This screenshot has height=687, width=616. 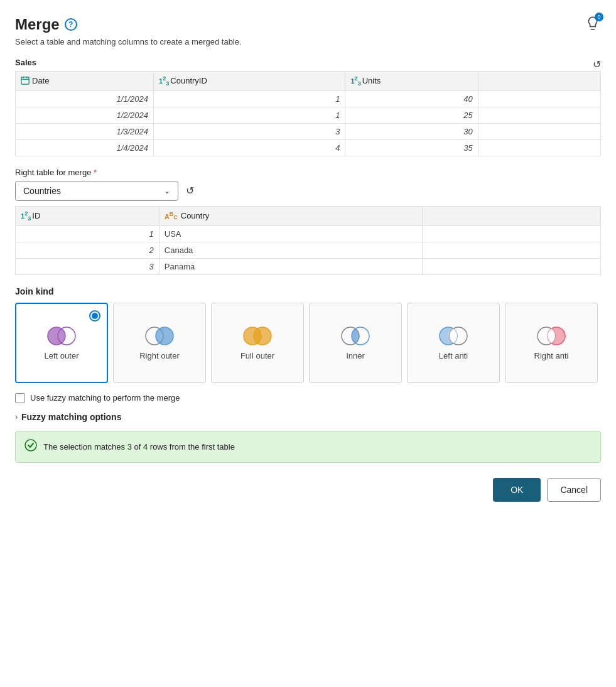 What do you see at coordinates (308, 216) in the screenshot?
I see `countries-table-header-row: 123 ID ABC Country` at bounding box center [308, 216].